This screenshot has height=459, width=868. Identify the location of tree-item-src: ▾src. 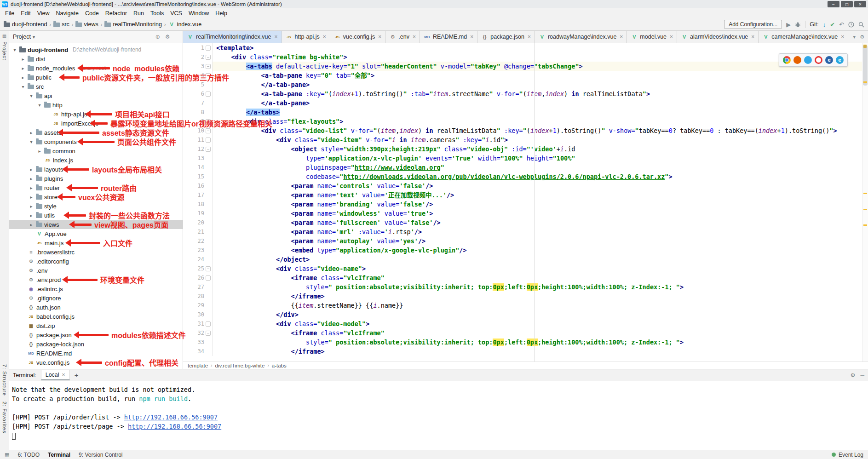
(96, 86).